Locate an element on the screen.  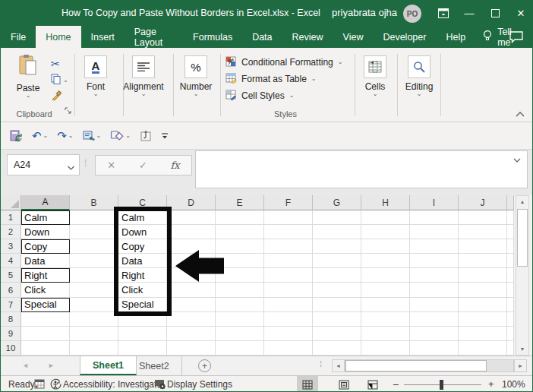
zoom-level: 100% is located at coordinates (513, 384).